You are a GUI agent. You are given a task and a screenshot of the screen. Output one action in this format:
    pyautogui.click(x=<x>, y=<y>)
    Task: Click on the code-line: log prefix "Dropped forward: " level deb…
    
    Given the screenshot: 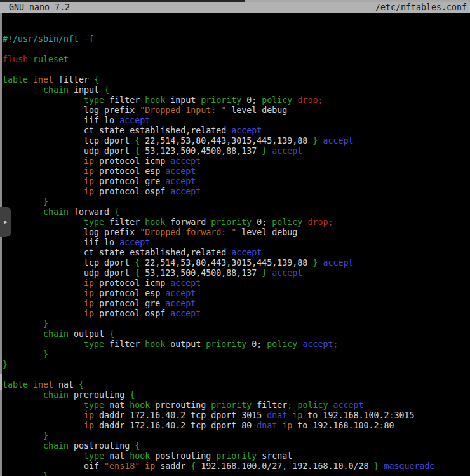 What is the action you would take?
    pyautogui.click(x=236, y=233)
    